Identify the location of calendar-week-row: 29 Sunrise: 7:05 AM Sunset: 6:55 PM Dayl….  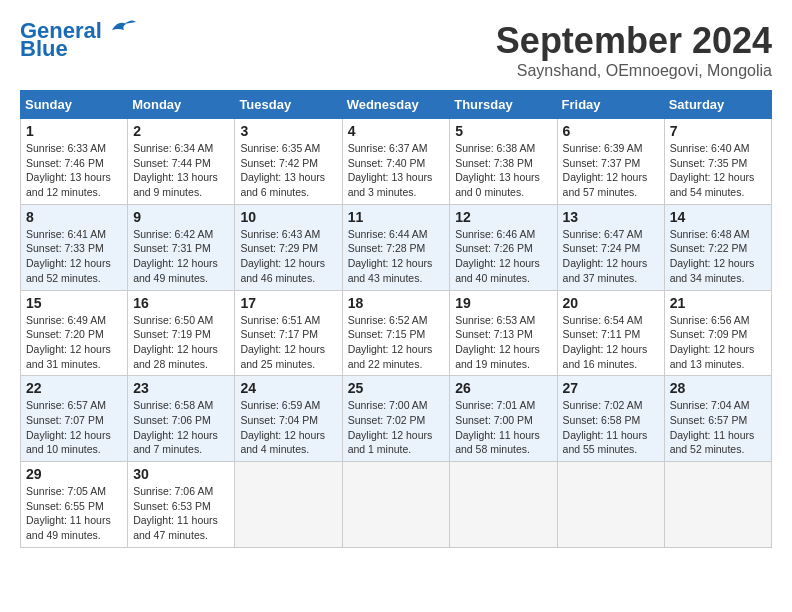
(396, 505).